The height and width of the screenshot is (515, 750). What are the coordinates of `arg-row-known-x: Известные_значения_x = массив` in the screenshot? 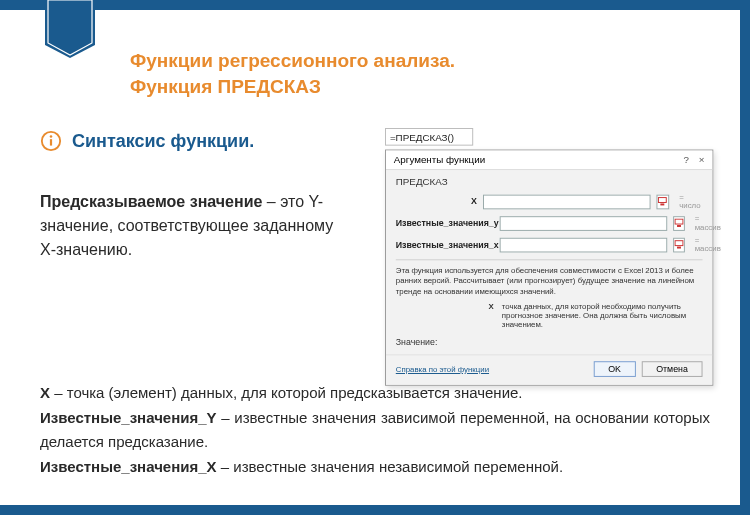 It's located at (550, 245).